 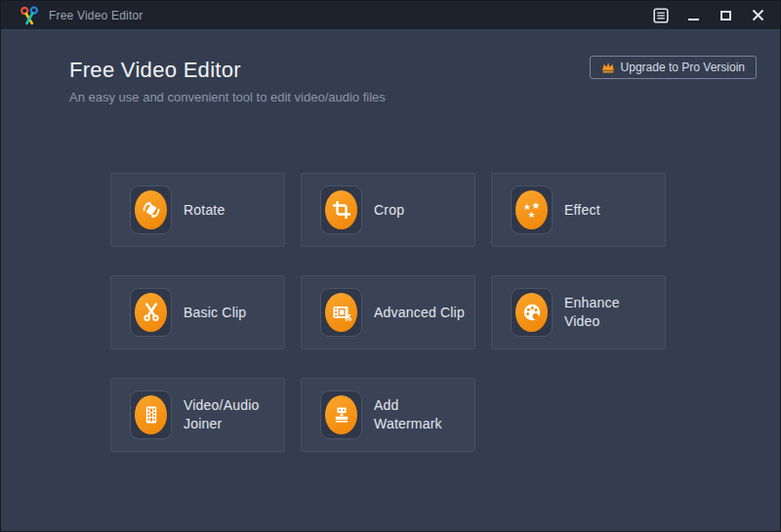 I want to click on tile-video-audio-joiner: Video/Audio Joiner, so click(x=197, y=415).